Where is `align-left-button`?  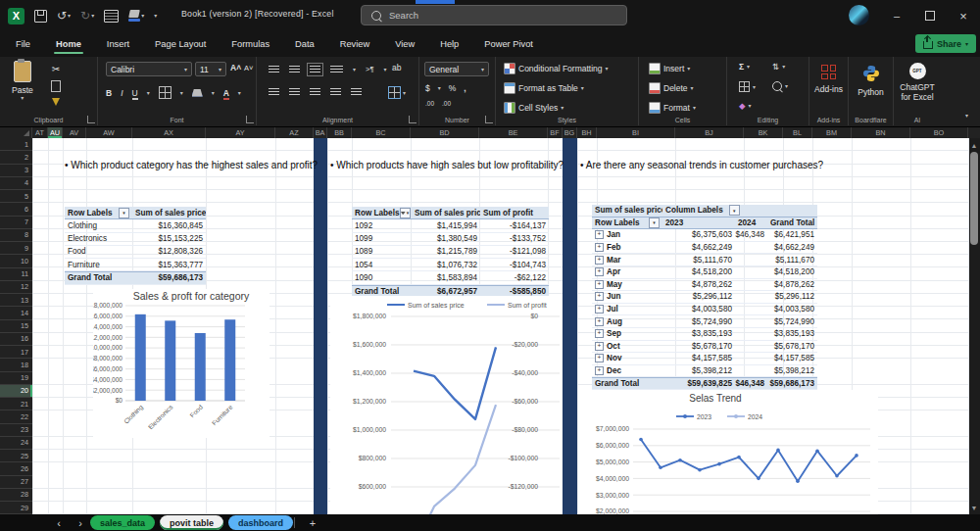 align-left-button is located at coordinates (274, 92).